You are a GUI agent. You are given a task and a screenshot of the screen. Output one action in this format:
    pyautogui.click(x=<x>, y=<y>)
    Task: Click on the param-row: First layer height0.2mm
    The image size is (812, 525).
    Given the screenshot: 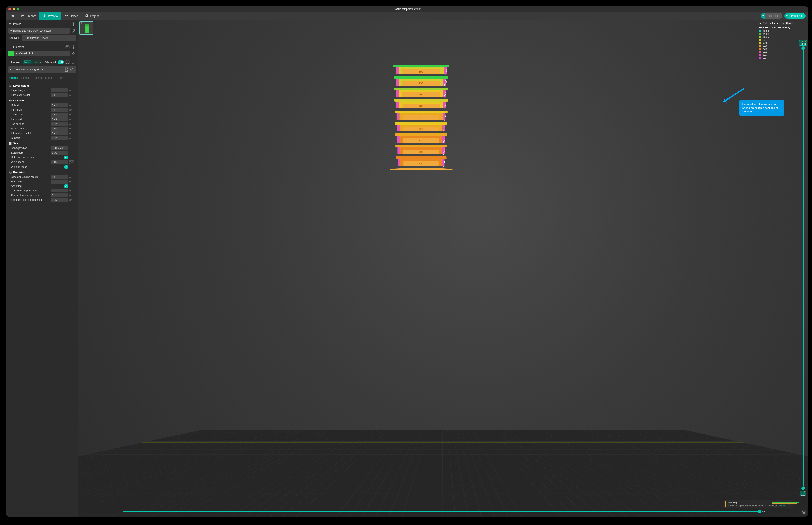 What is the action you would take?
    pyautogui.click(x=42, y=95)
    